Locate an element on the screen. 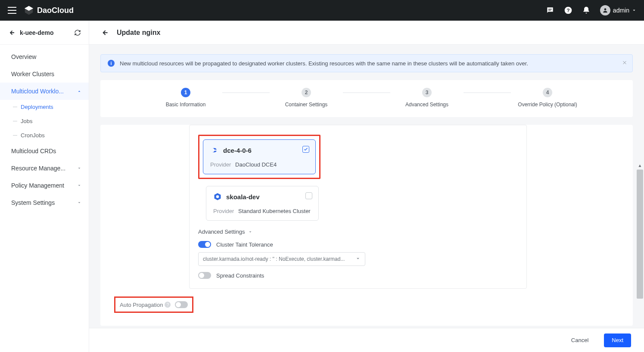 This screenshot has height=352, width=644. topbar: DaoCloud ? admin is located at coordinates (322, 10).